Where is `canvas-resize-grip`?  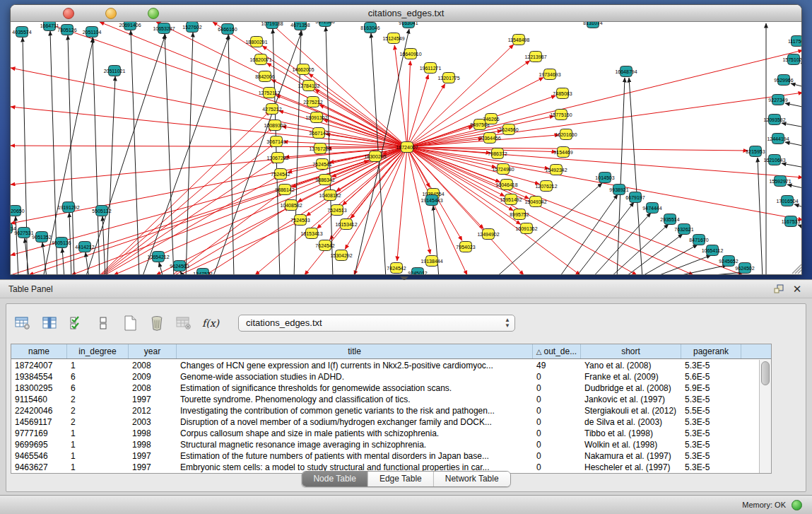 canvas-resize-grip is located at coordinates (797, 269).